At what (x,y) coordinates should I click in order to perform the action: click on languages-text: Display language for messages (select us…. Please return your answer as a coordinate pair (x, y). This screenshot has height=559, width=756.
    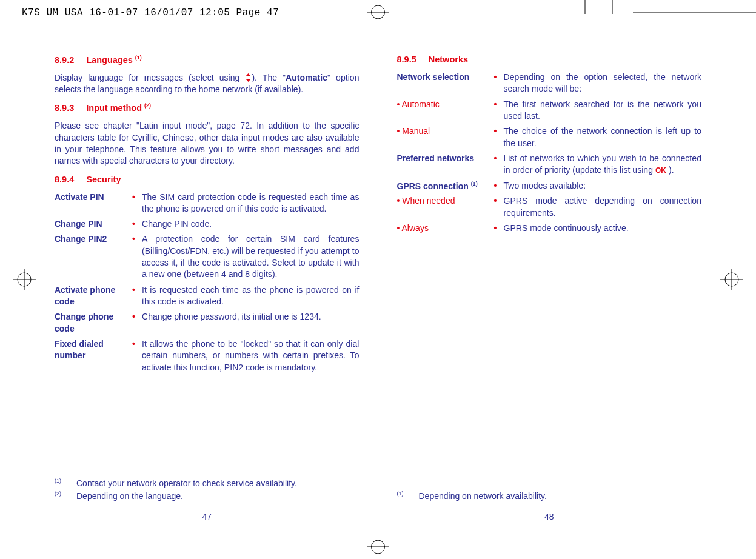
    Looking at the image, I should click on (207, 84).